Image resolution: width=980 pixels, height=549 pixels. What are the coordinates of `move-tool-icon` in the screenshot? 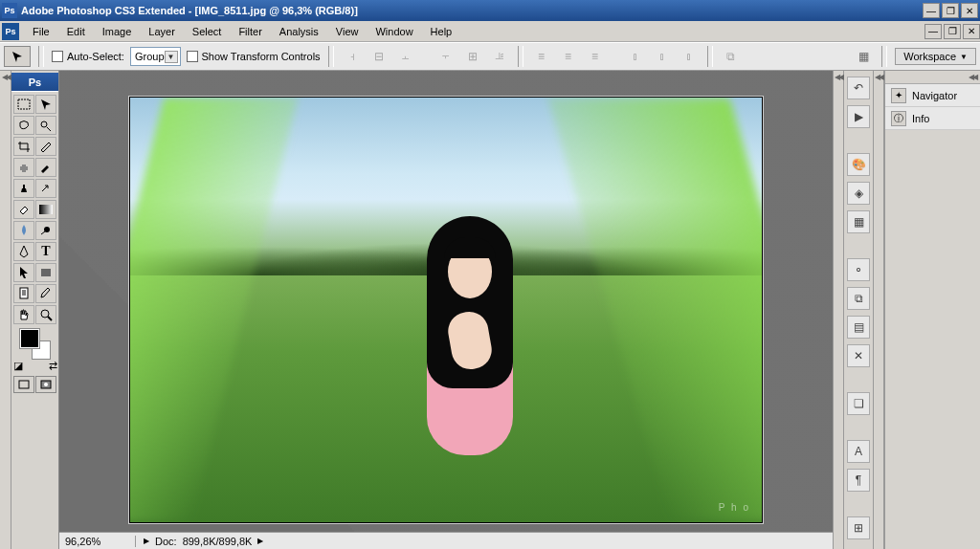 It's located at (17, 56).